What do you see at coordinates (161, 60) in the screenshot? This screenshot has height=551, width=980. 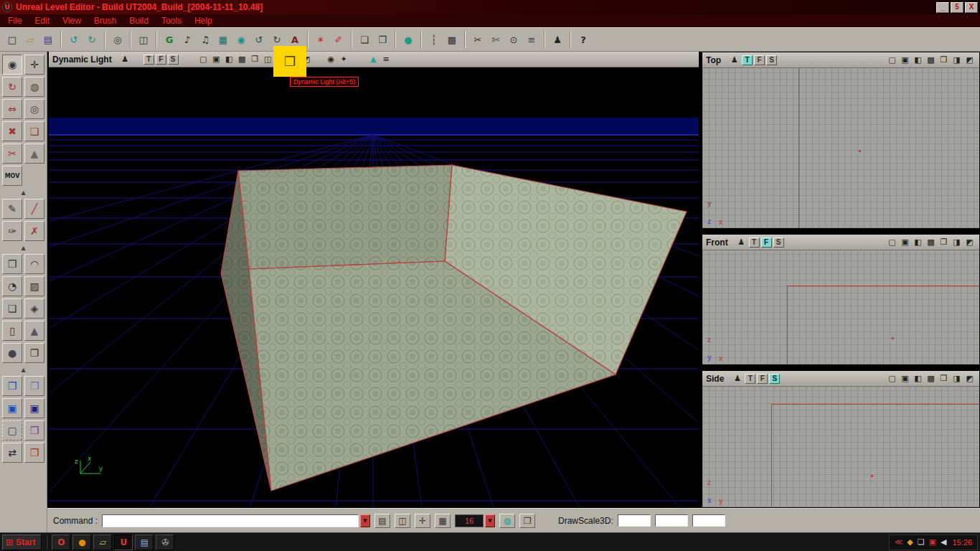 I see `persp-toggle-f: F` at bounding box center [161, 60].